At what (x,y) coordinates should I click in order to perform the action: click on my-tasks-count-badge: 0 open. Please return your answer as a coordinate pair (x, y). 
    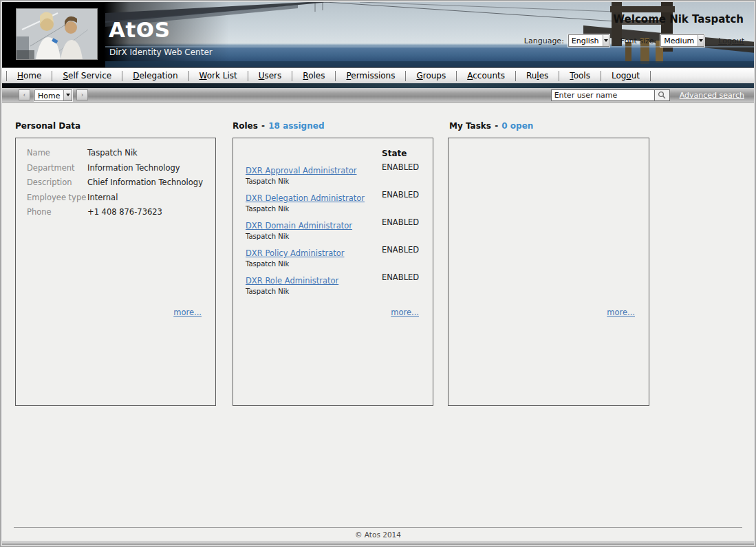
    Looking at the image, I should click on (517, 126).